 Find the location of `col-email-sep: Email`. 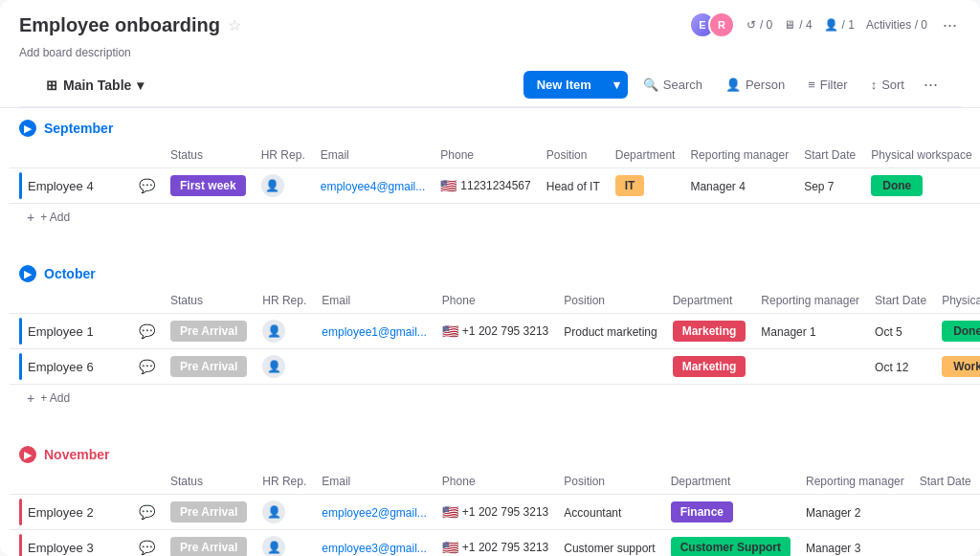

col-email-sep: Email is located at coordinates (373, 155).